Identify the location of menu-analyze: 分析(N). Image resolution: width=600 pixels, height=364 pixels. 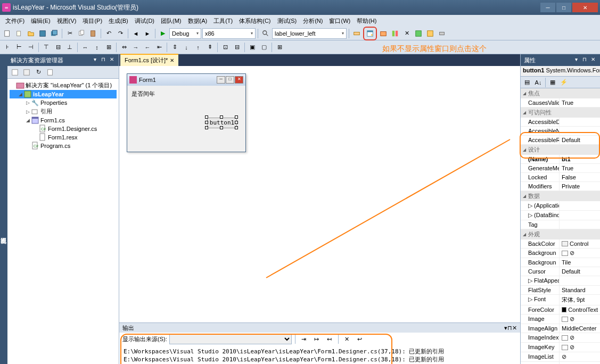
(313, 21).